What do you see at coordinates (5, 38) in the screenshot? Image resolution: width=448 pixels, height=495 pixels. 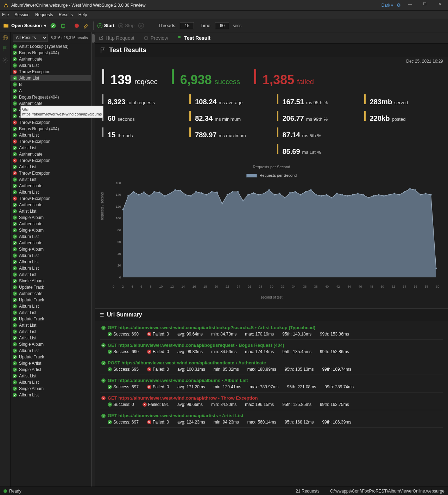 I see `globe-icon` at bounding box center [5, 38].